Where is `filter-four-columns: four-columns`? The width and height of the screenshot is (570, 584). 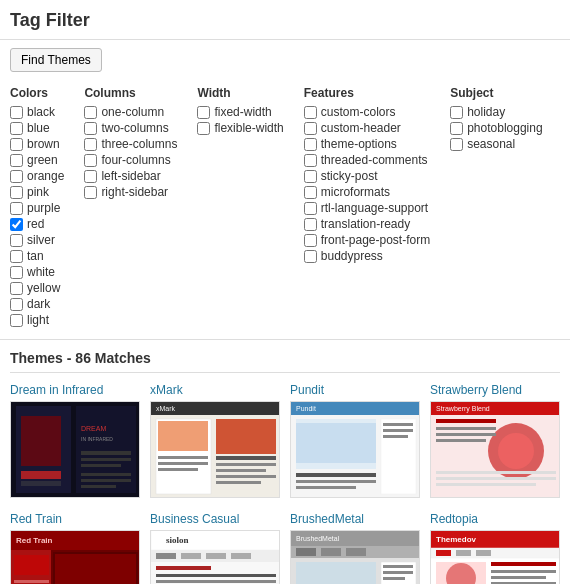
filter-four-columns: four-columns is located at coordinates (130, 160).